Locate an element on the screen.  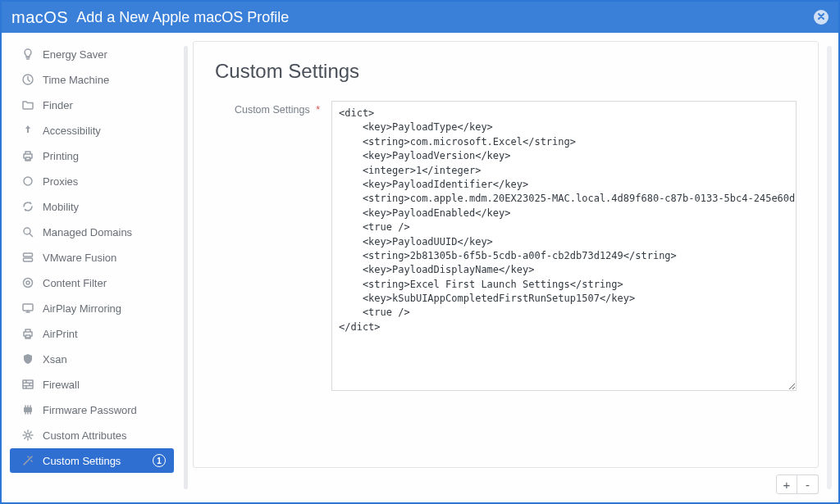
sidebar-item-accessibility: Accessibility is located at coordinates (92, 130).